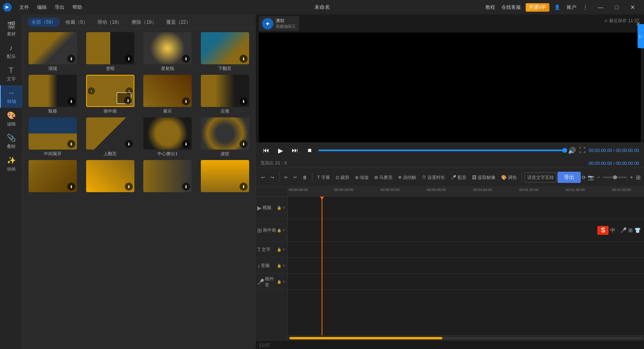  What do you see at coordinates (383, 178) in the screenshot?
I see `pip-tool-button: ⊞ 马赛克` at bounding box center [383, 178].